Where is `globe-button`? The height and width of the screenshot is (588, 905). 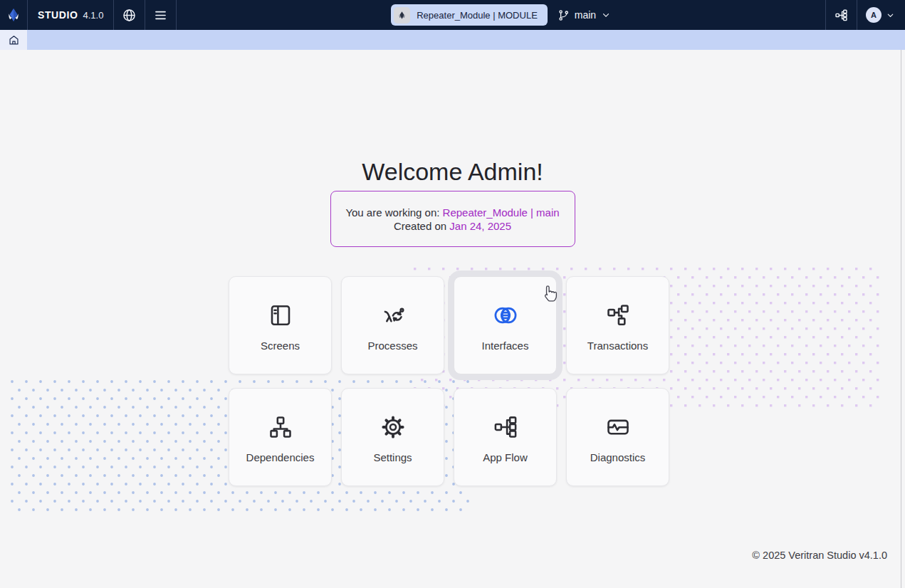
globe-button is located at coordinates (130, 15).